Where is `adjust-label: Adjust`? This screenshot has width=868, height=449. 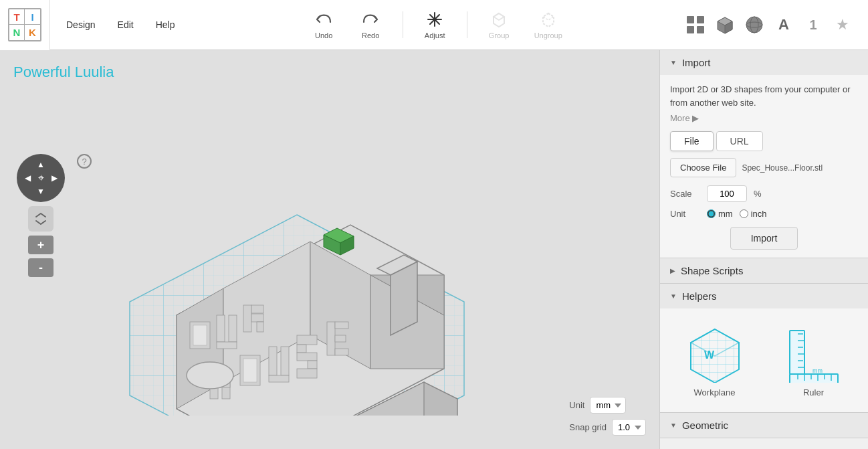 adjust-label: Adjust is located at coordinates (435, 35).